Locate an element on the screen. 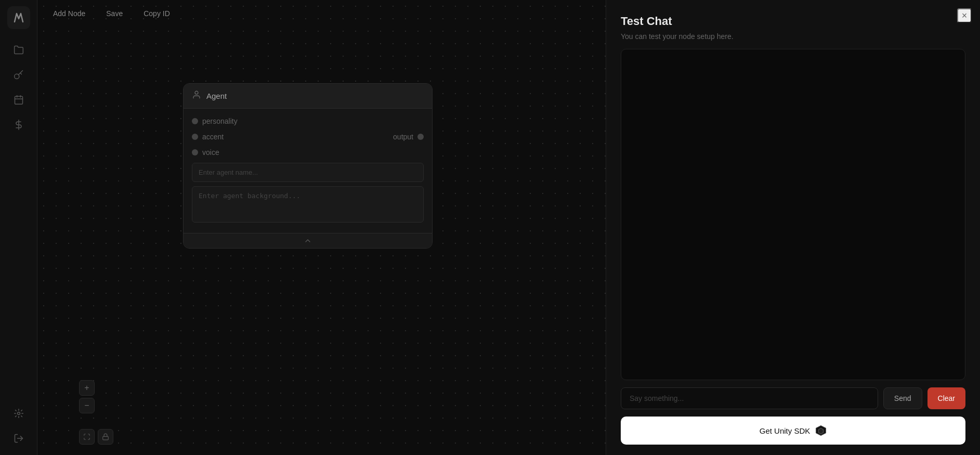  node-collapse-button is located at coordinates (308, 240).